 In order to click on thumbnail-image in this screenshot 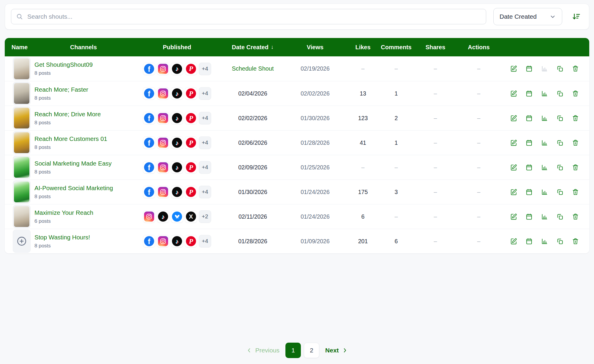, I will do `click(22, 217)`.